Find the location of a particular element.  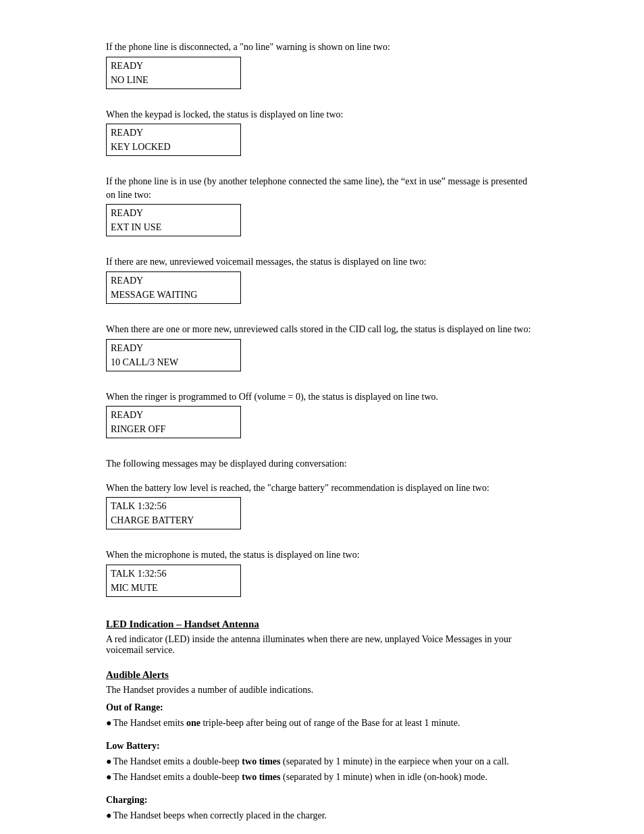

low-battery-bullet-2: The Handset emits a double-beep two time… is located at coordinates (322, 777).